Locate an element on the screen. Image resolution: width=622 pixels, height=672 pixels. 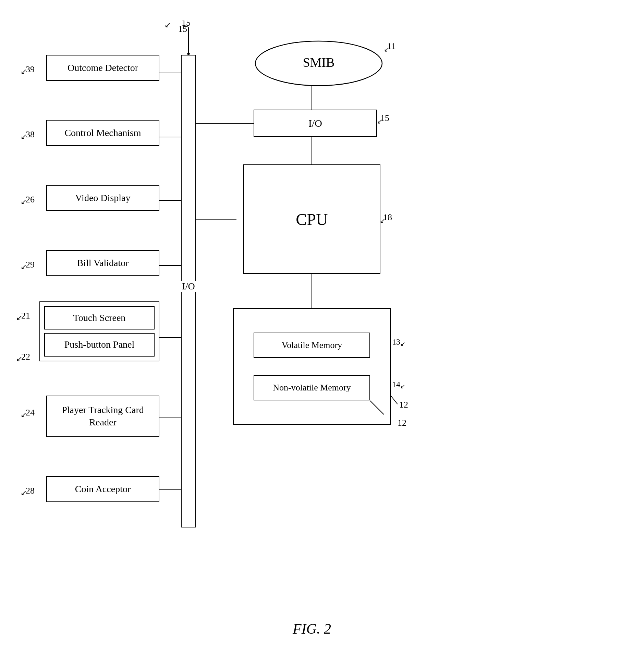
volatile-memory-box: Volatile Memory 13 ↙ is located at coordinates (312, 345).